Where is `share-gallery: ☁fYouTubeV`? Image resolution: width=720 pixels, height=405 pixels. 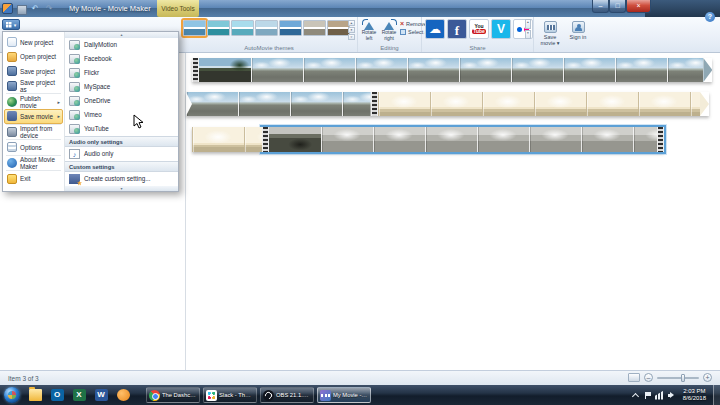
share-gallery: ☁fYouTubeV is located at coordinates (479, 29).